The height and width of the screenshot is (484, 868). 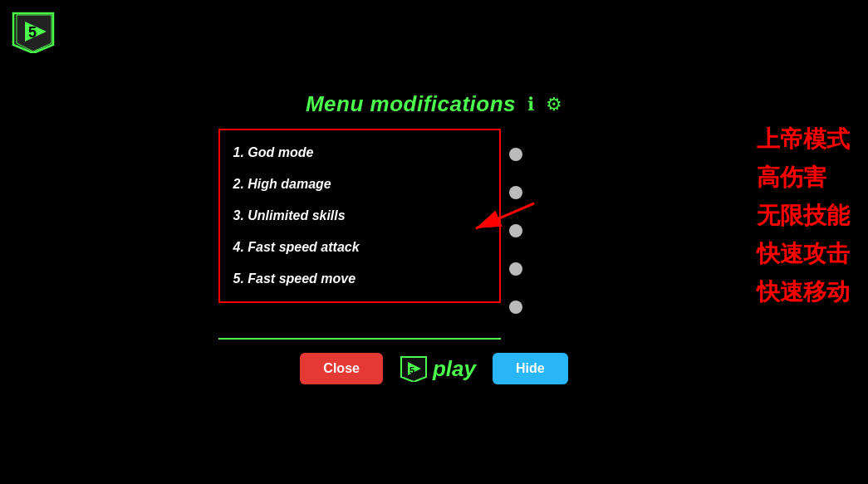 I want to click on list-item: 4. Fast speed attack, so click(x=360, y=247).